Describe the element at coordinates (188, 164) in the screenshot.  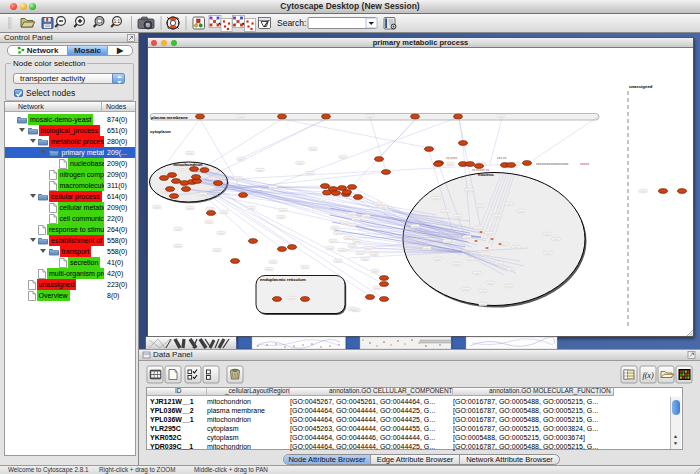
I see `svg-text: mitochondrion` at that location.